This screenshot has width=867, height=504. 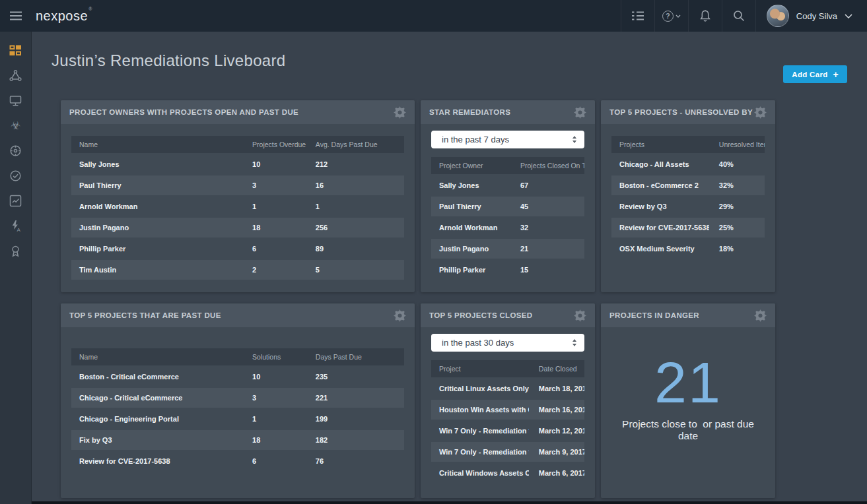 I want to click on sidebar-item-goals, so click(x=16, y=175).